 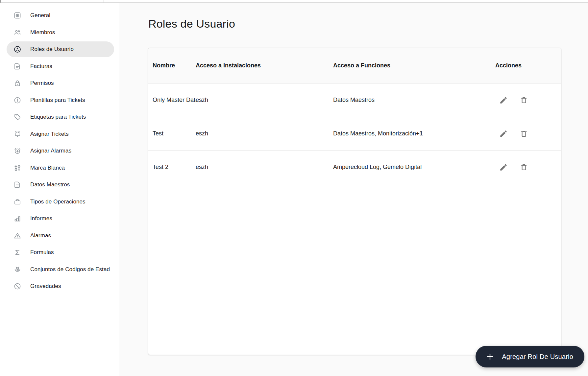 What do you see at coordinates (17, 286) in the screenshot?
I see `block-icon` at bounding box center [17, 286].